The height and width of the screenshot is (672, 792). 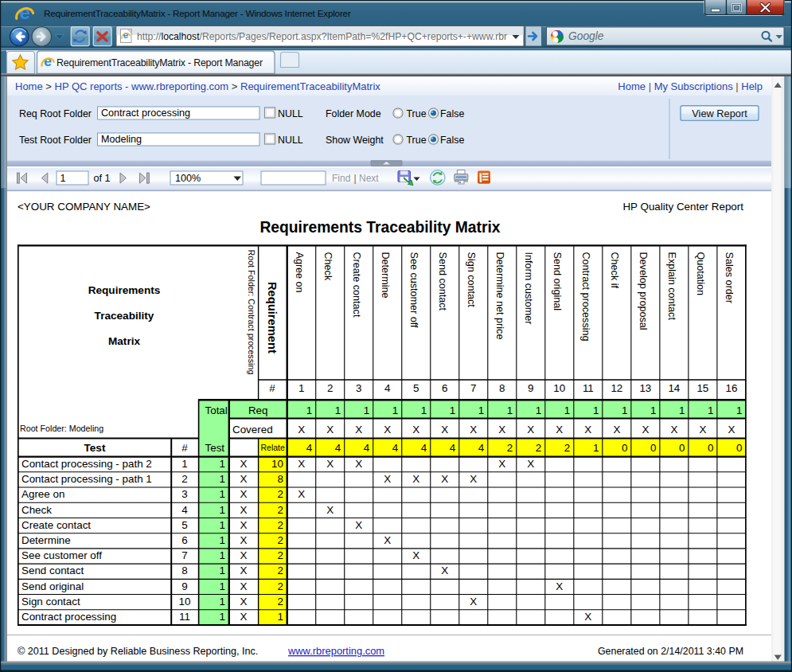 I want to click on svg-text: Total, so click(x=217, y=411).